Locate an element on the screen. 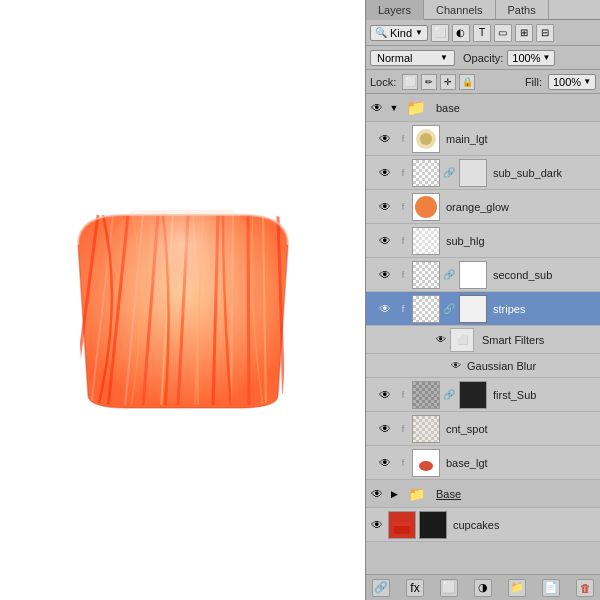  tab-layers: Layers is located at coordinates (395, 10).